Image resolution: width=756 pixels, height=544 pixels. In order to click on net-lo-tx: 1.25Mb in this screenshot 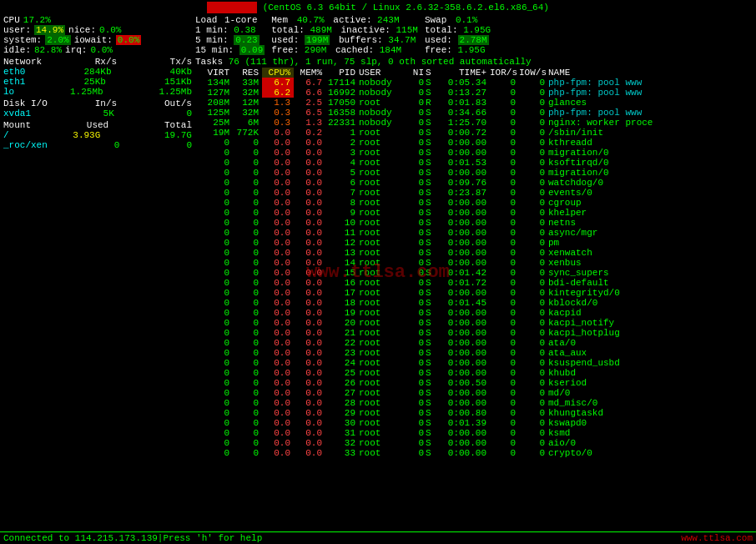, I will do `click(175, 92)`.